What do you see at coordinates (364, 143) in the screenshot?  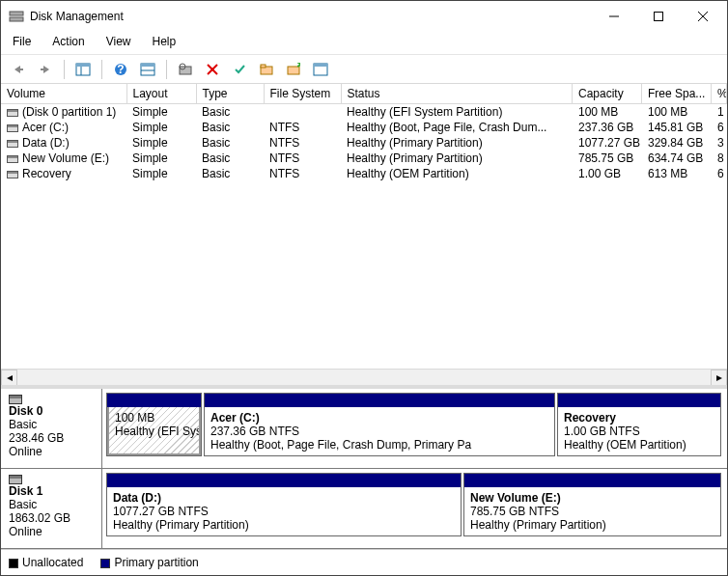 I see `table-row: Data (D:) SimpleBasicNTFS Healthy (Prima…` at bounding box center [364, 143].